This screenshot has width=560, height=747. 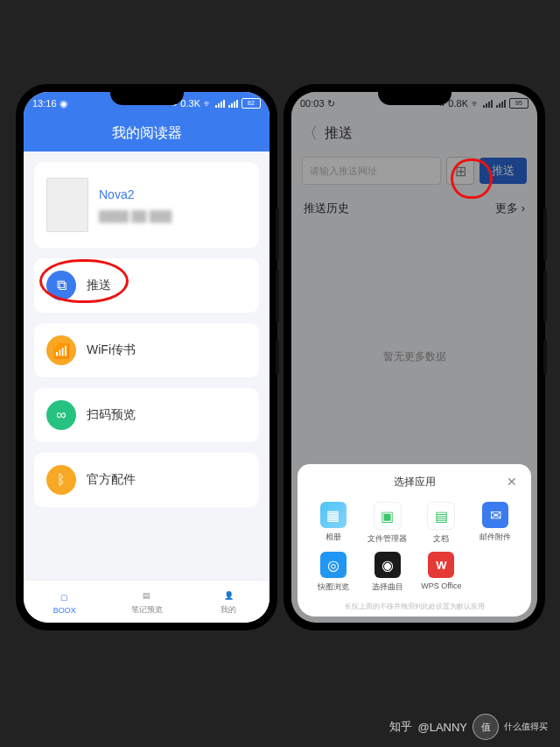 What do you see at coordinates (147, 480) in the screenshot?
I see `menu-item-acc: ᛒ官方配件` at bounding box center [147, 480].